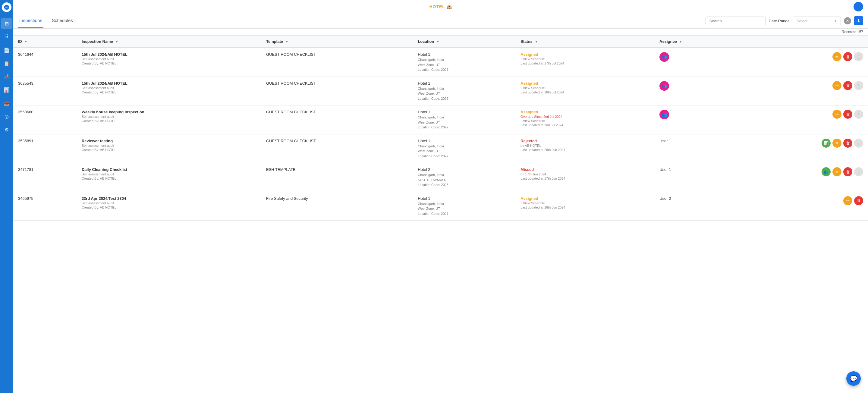  What do you see at coordinates (169, 42) in the screenshot?
I see `col-inspection-name: Inspection Name ▼` at bounding box center [169, 42].